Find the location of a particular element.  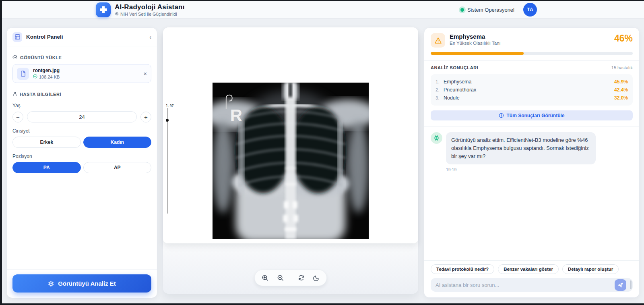

gender-toggle: Erkek Kadın is located at coordinates (82, 142).